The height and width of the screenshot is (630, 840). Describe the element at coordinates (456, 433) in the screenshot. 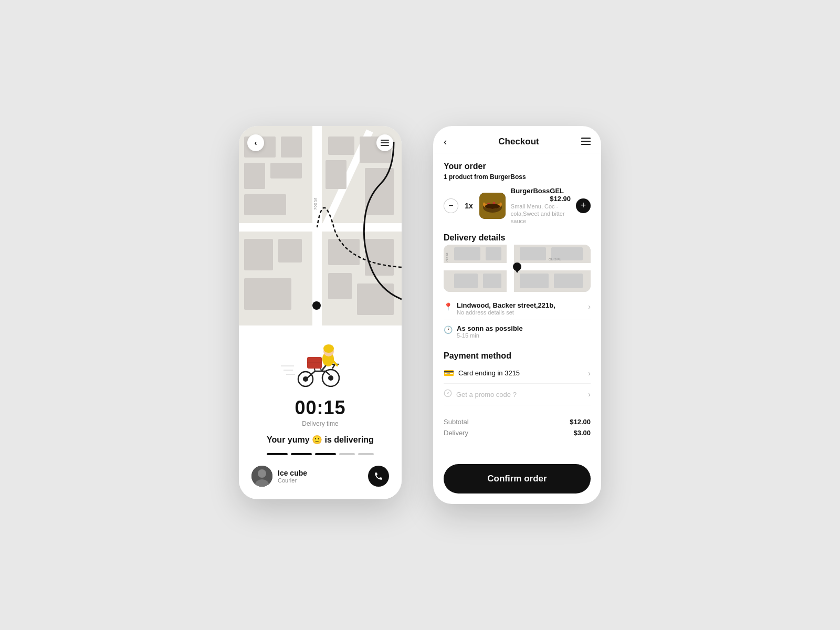

I see `delivery-fee-label: Delivery` at that location.